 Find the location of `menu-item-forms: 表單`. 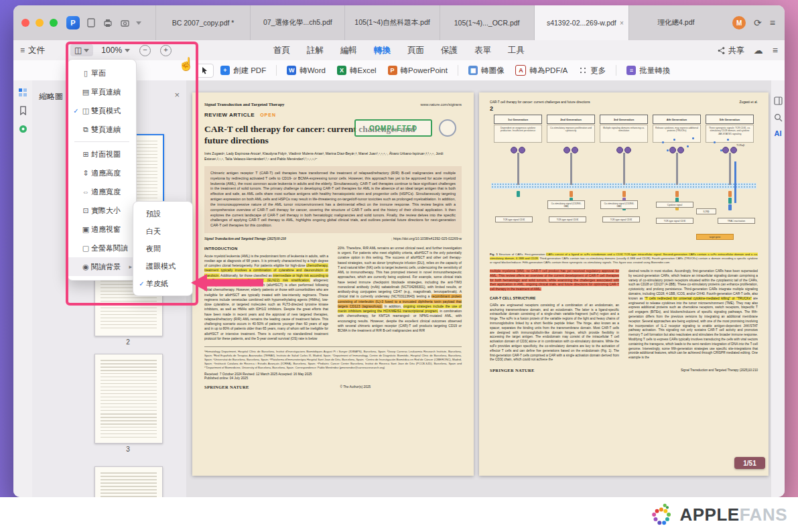

menu-item-forms: 表單 is located at coordinates (482, 51).